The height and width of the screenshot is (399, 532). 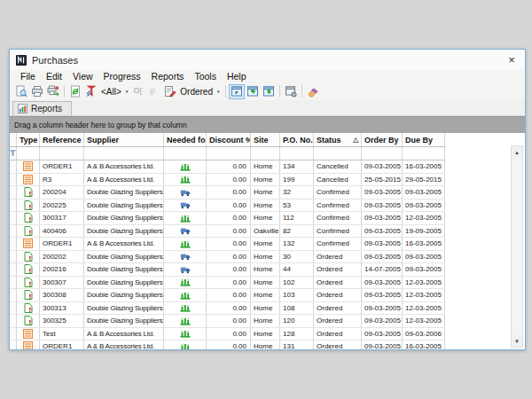 What do you see at coordinates (227, 218) in the screenshot?
I see `table-row: 300317Double Glazing Suppliers0.00Home11…` at bounding box center [227, 218].